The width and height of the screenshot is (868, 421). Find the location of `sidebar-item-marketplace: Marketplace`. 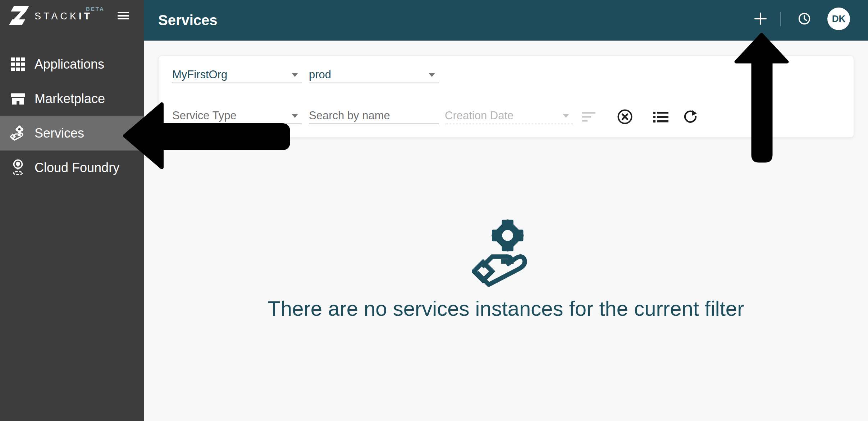

sidebar-item-marketplace: Marketplace is located at coordinates (72, 99).